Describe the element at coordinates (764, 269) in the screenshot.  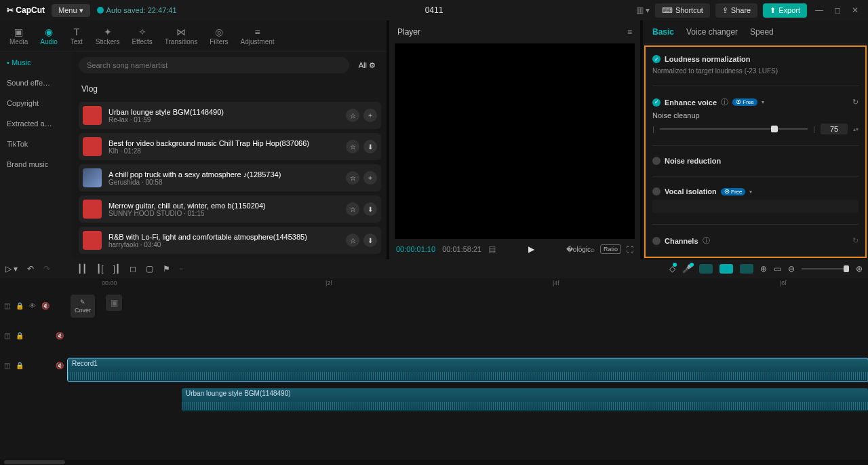
I see `align-icon: ⊕` at that location.